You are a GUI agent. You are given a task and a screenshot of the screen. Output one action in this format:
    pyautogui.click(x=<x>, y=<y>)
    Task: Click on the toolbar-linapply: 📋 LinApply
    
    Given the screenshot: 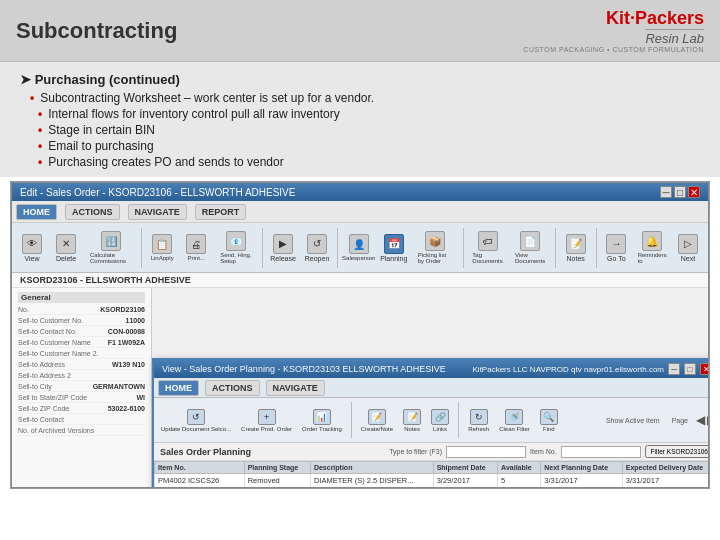 What is the action you would take?
    pyautogui.click(x=162, y=248)
    